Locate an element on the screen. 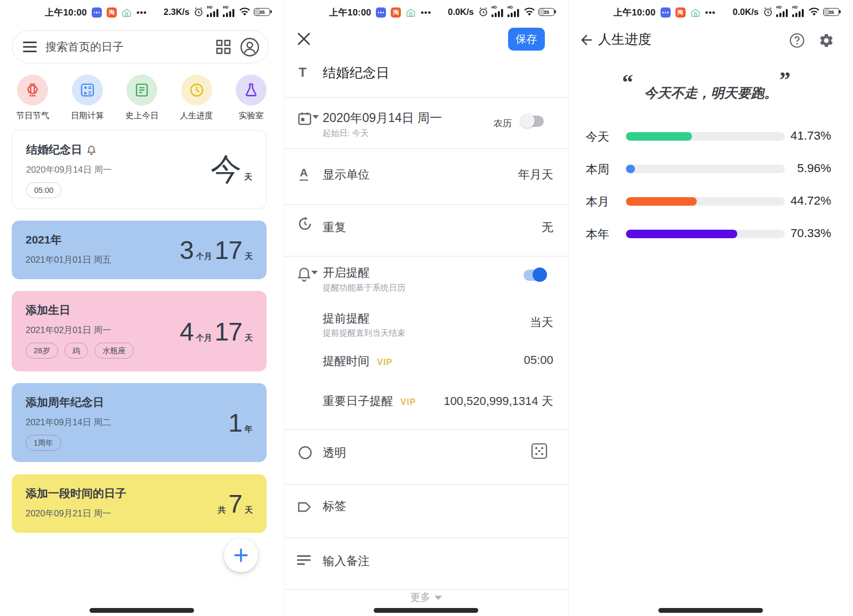 This screenshot has width=853, height=616. flask-icon is located at coordinates (251, 90).